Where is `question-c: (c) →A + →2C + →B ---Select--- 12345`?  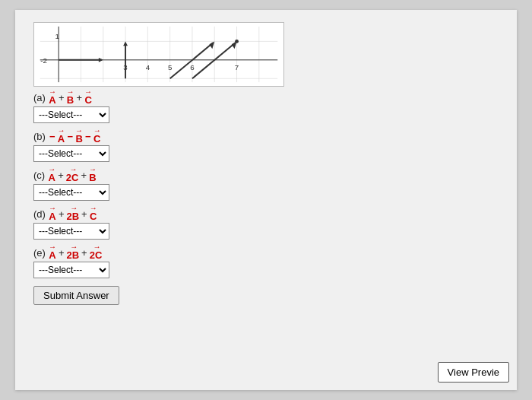 question-c: (c) →A + →2C + →B ---Select--- 12345 is located at coordinates (266, 184).